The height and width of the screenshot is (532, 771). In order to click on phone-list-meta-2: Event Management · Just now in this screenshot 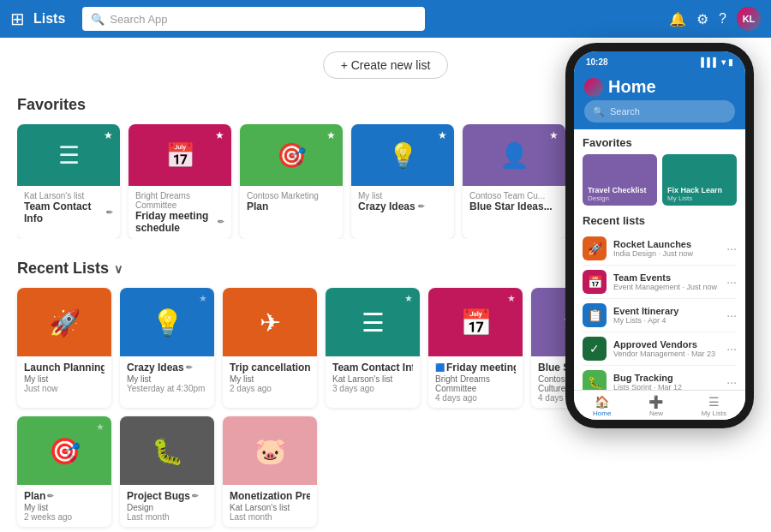, I will do `click(666, 287)`.